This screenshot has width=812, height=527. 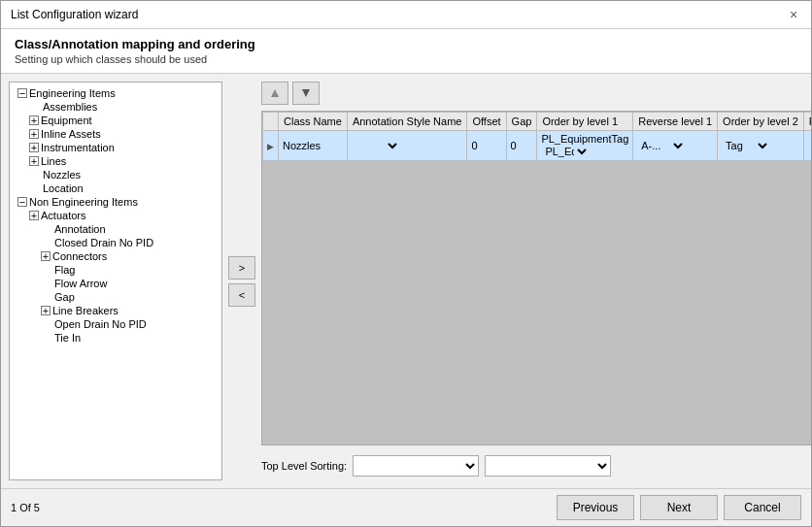 I want to click on class-name-cell: Nozzles, so click(x=313, y=146).